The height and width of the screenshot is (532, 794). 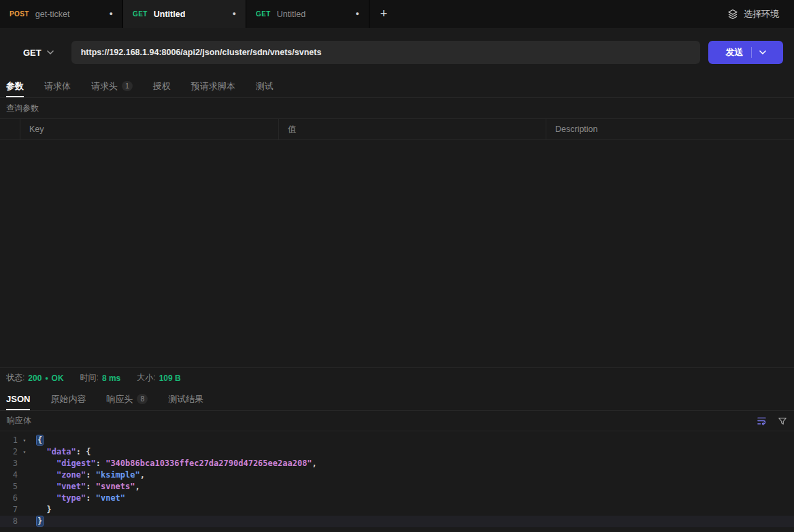 What do you see at coordinates (9, 475) in the screenshot?
I see `line-number: 4` at bounding box center [9, 475].